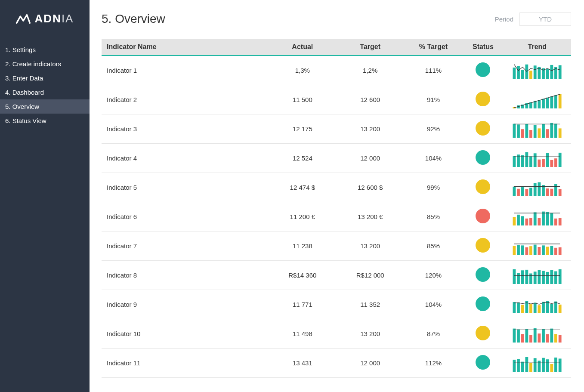 This screenshot has height=392, width=584. What do you see at coordinates (337, 99) in the screenshot?
I see `table-row: Indicator 211 50012 60091%` at bounding box center [337, 99].